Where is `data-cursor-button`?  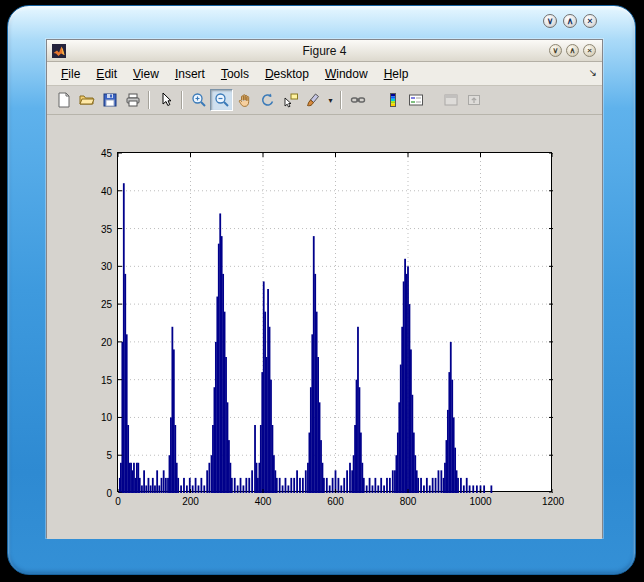
data-cursor-button is located at coordinates (290, 100).